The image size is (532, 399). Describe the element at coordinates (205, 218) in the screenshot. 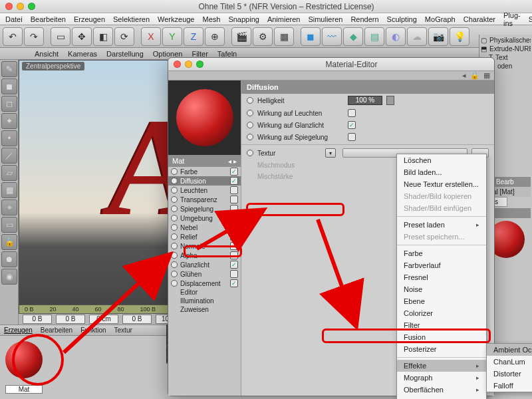

I see `channel-umgebung: Umgebung` at that location.